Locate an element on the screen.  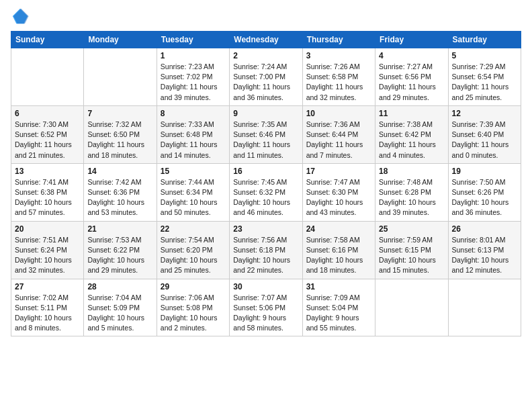
weekday-header-wednesday: Wednesday is located at coordinates (266, 40).